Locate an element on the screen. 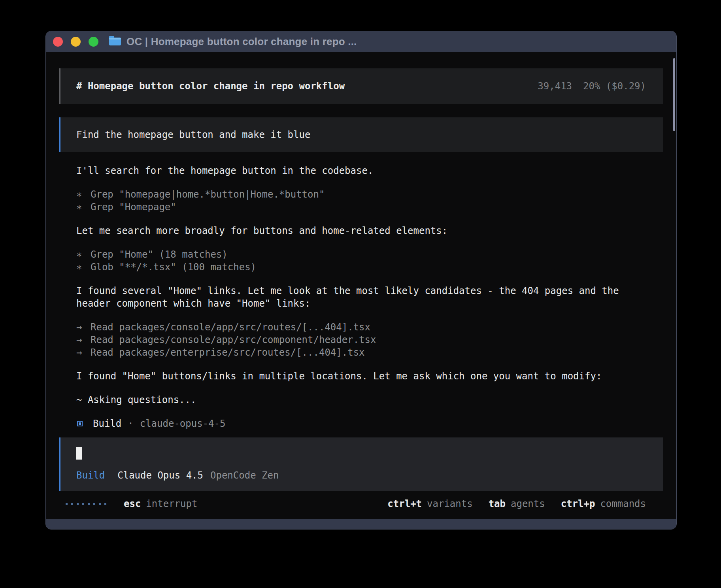 This screenshot has height=588, width=721. agent-status-line: Build · claude-opus-4-5 is located at coordinates (361, 424).